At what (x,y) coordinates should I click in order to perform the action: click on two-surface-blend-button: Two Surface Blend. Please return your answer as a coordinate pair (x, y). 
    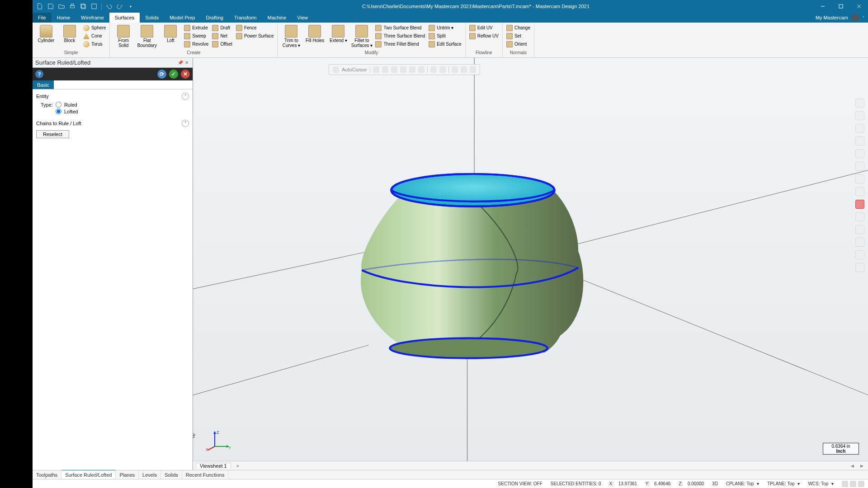
    Looking at the image, I should click on (400, 28).